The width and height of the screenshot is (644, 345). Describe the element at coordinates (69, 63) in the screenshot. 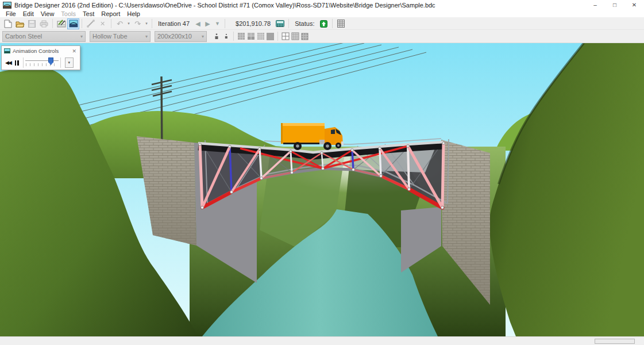

I see `animation-options-dropdown: ▾` at that location.